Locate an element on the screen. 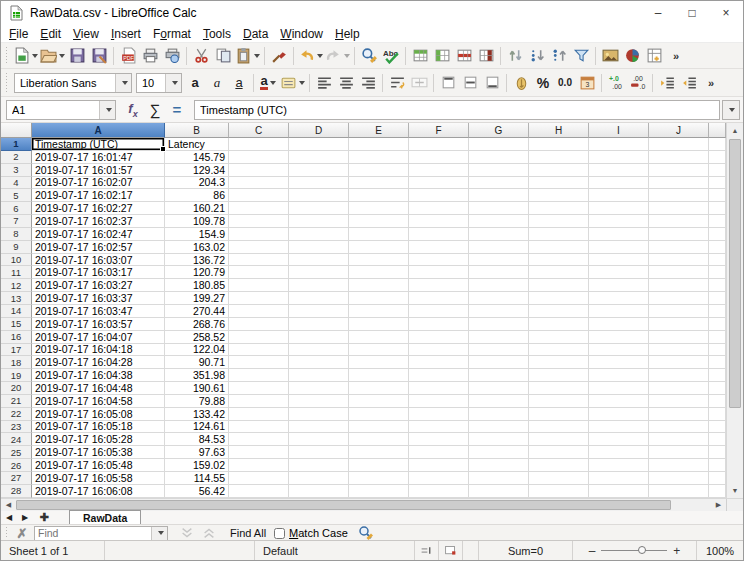 The image size is (744, 561). cell-H11 is located at coordinates (559, 272).